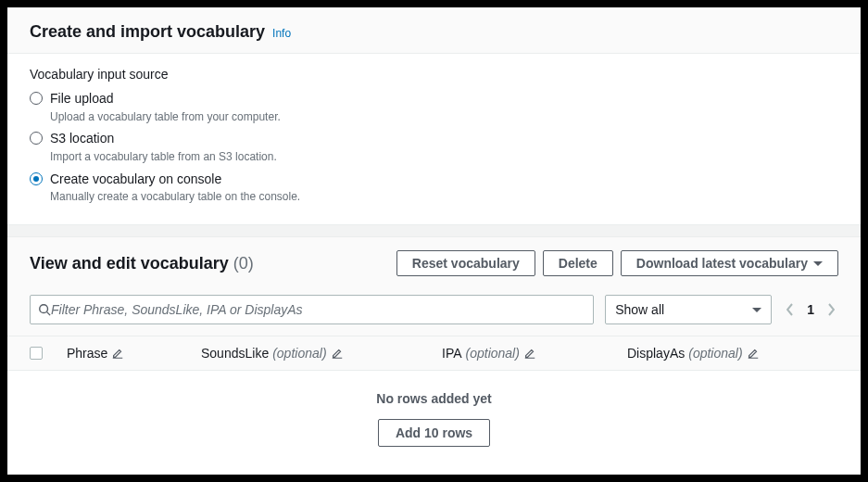 The image size is (868, 482). I want to click on column-label: SoundsLike, so click(235, 353).